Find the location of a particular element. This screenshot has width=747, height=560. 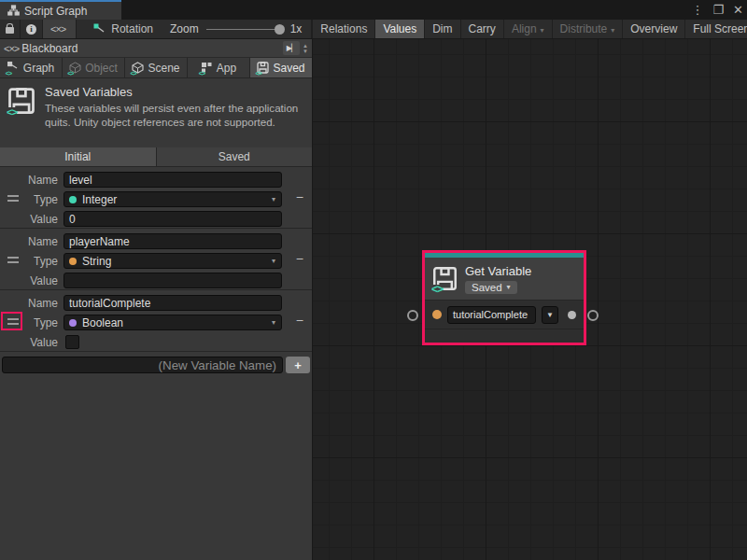

tab-initial: Initial is located at coordinates (78, 157).